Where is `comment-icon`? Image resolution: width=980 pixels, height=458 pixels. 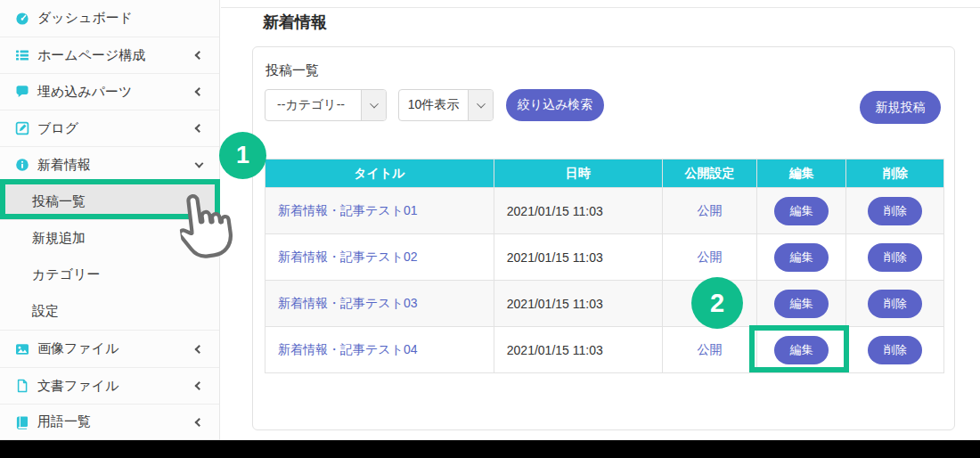 comment-icon is located at coordinates (21, 93).